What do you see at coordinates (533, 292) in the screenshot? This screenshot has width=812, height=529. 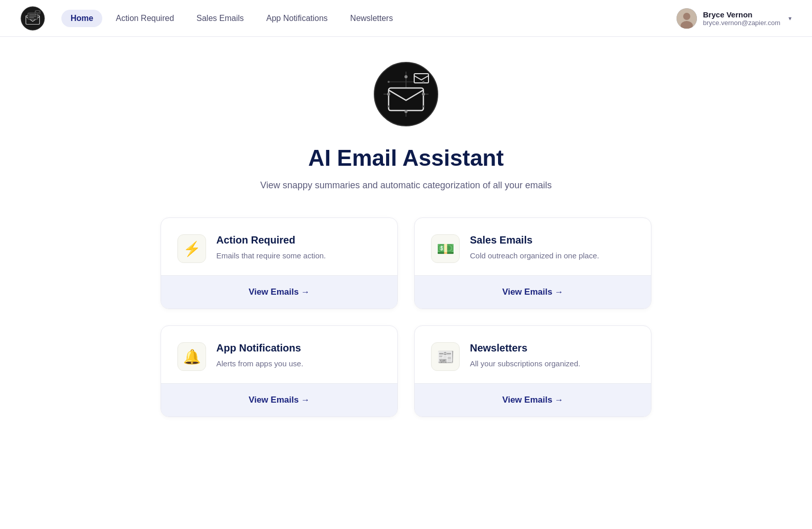 I see `view-emails-sales-emails: View Emails →` at bounding box center [533, 292].